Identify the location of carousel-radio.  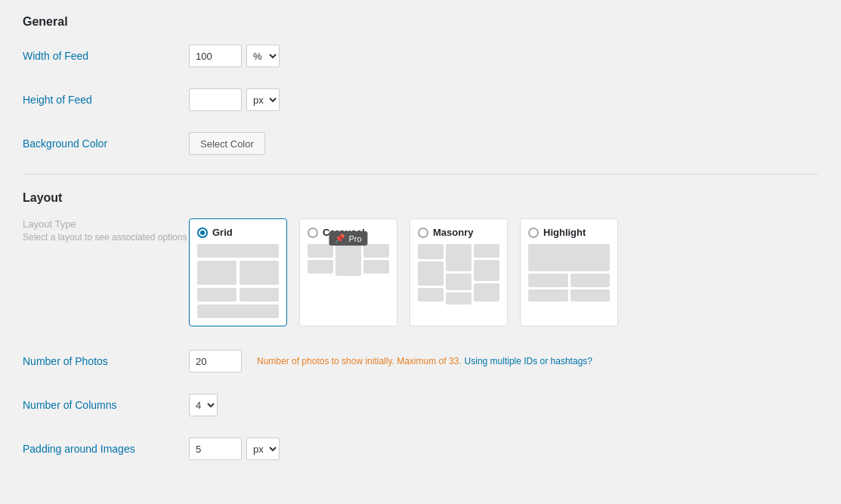
(313, 233).